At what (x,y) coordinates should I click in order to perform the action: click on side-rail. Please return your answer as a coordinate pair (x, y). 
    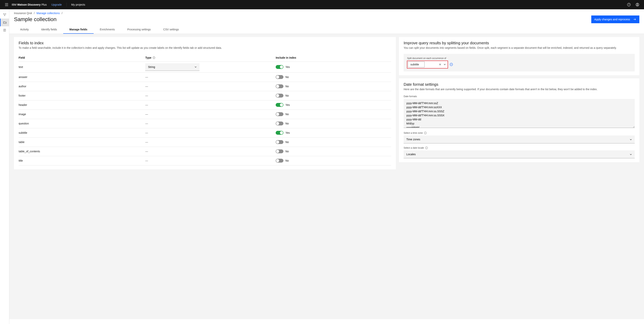
    Looking at the image, I should click on (4, 167).